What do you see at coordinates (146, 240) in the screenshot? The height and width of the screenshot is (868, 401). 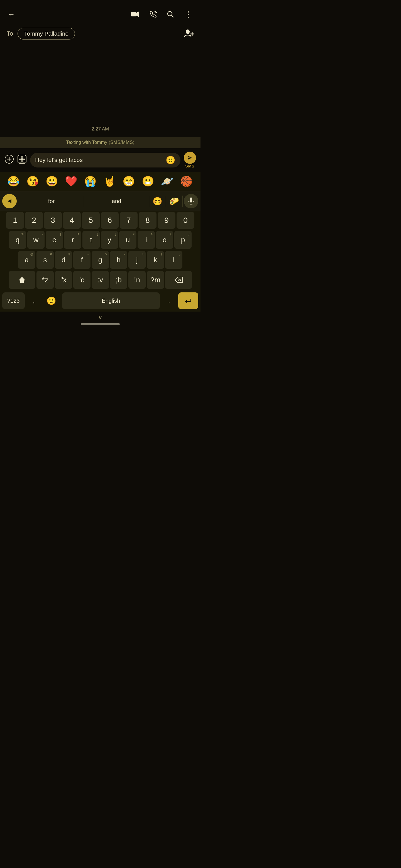 I see `key-i: >i` at bounding box center [146, 240].